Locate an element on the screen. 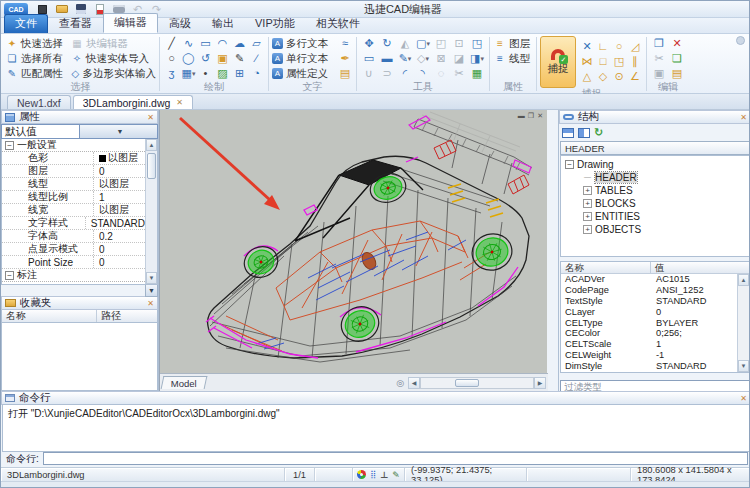  join-icon: ∪▾ is located at coordinates (369, 74).